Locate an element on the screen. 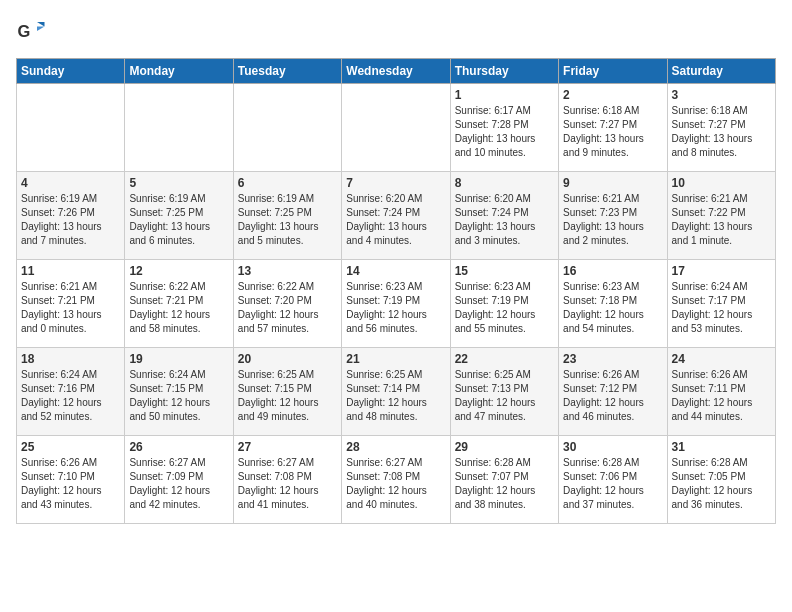  day-info: Sunrise: 6:24 AM Sunset: 7:17 PM Dayligh… is located at coordinates (722, 308).